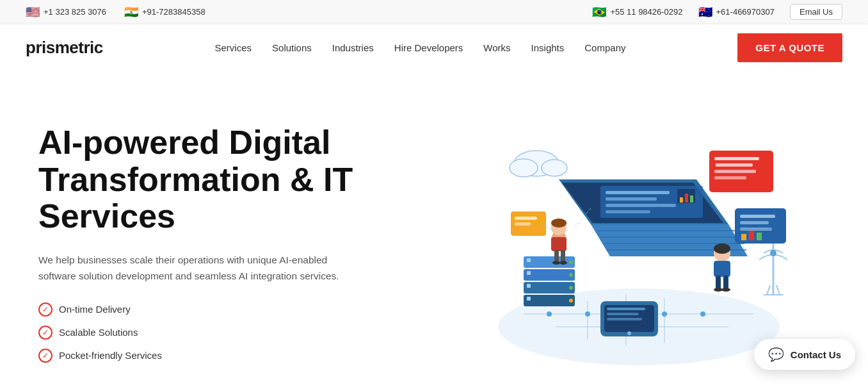 This screenshot has width=868, height=389. What do you see at coordinates (115, 12) in the screenshot?
I see `top-bar-left: 🇺🇸 +1 323 825 3076 🇮🇳 +91-7283845358` at bounding box center [115, 12].